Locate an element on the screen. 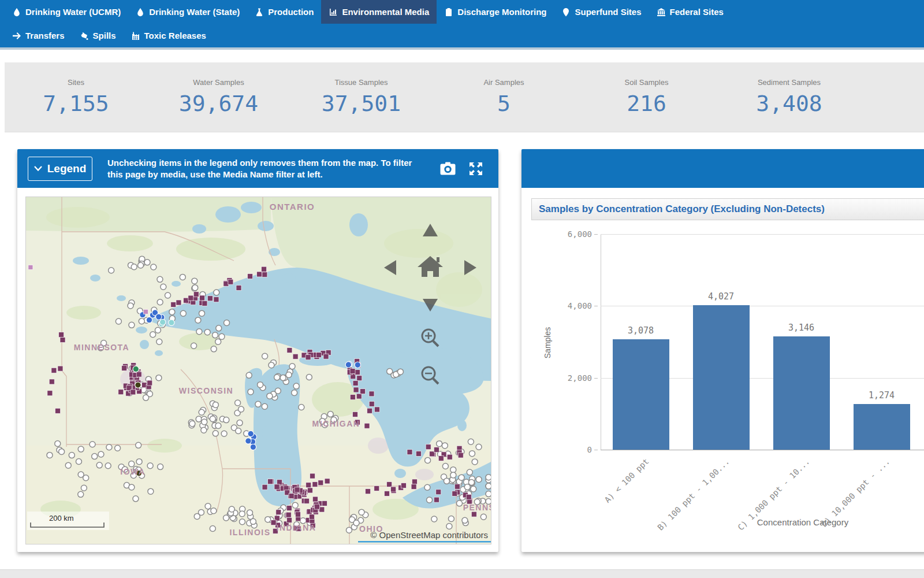 The height and width of the screenshot is (578, 924). expand-icon is located at coordinates (476, 169).